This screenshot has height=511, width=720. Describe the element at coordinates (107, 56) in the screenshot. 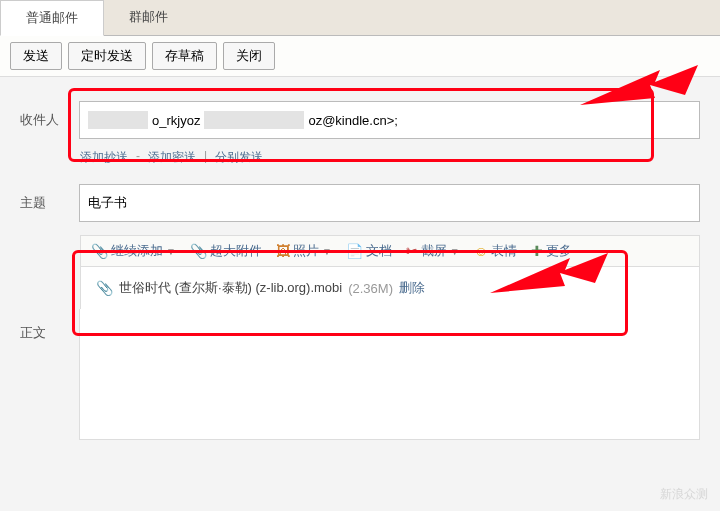

I see `timed-send-button: 定时发送` at that location.